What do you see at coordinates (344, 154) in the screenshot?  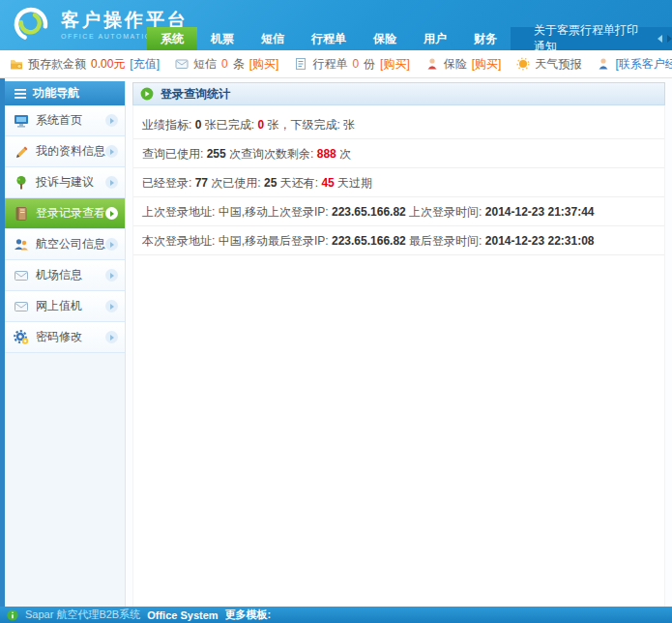 I see `stat-text: 次` at bounding box center [344, 154].